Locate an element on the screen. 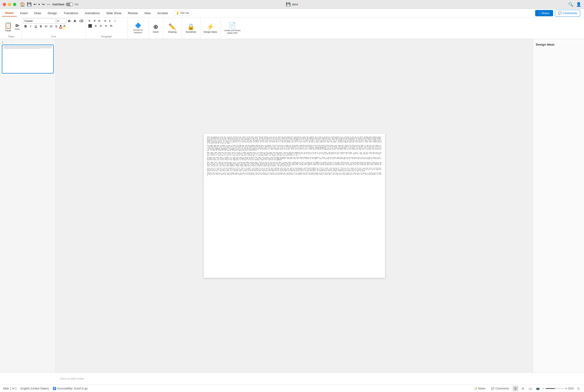 The height and width of the screenshot is (392, 584). window-title: 💾 alice is located at coordinates (292, 4).